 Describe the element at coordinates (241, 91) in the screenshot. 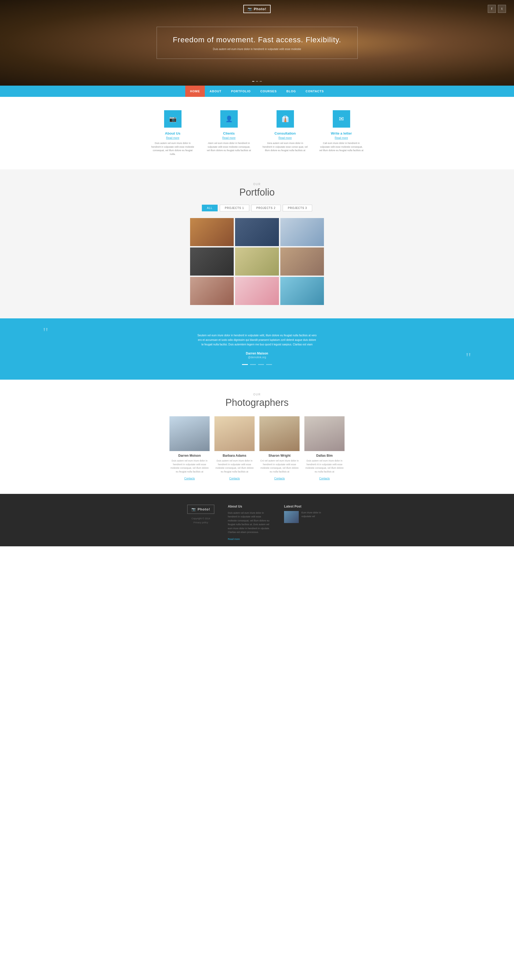

I see `nav-portfolio: PORTFOLIO` at that location.